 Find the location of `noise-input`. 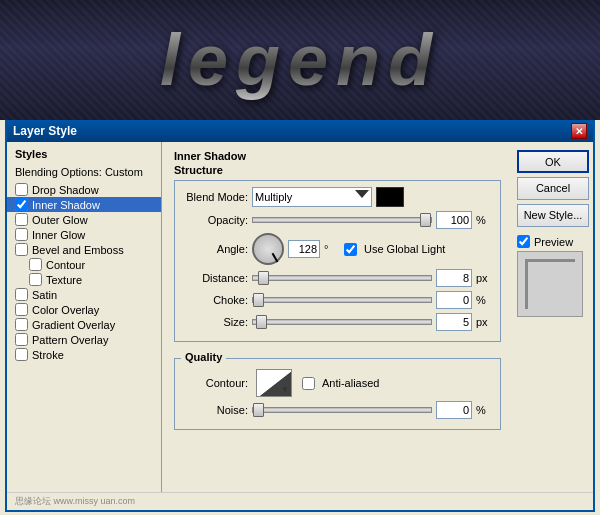

noise-input is located at coordinates (454, 410).